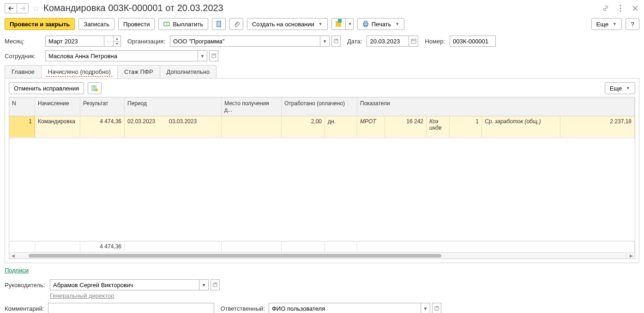 Image resolution: width=644 pixels, height=313 pixels. I want to click on comment-input, so click(131, 308).